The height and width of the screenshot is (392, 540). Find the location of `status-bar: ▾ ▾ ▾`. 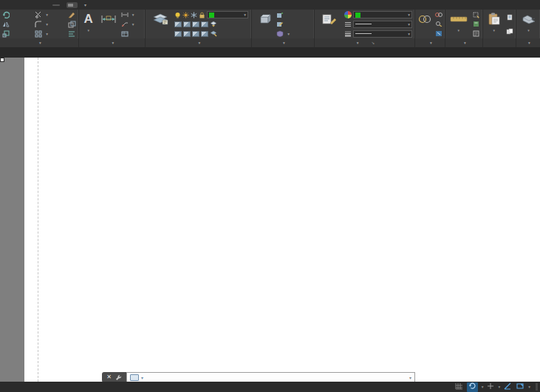

status-bar: ▾ ▾ ▾ is located at coordinates (270, 387).